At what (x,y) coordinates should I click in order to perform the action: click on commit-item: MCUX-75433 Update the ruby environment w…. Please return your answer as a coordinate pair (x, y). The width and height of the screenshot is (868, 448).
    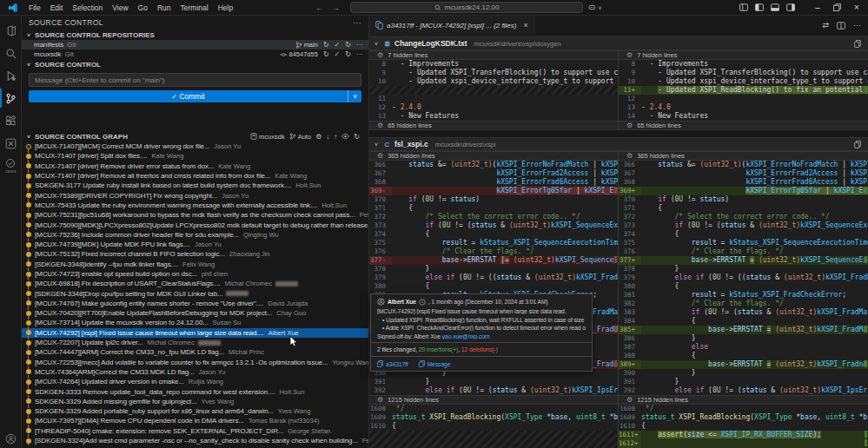
    Looking at the image, I should click on (195, 205).